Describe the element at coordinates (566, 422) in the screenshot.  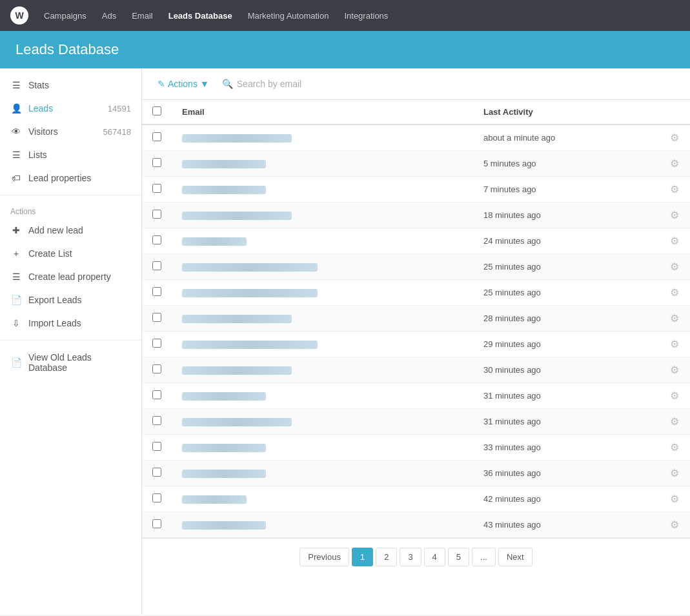
I see `activity-cell: 31 minutes ago` at that location.